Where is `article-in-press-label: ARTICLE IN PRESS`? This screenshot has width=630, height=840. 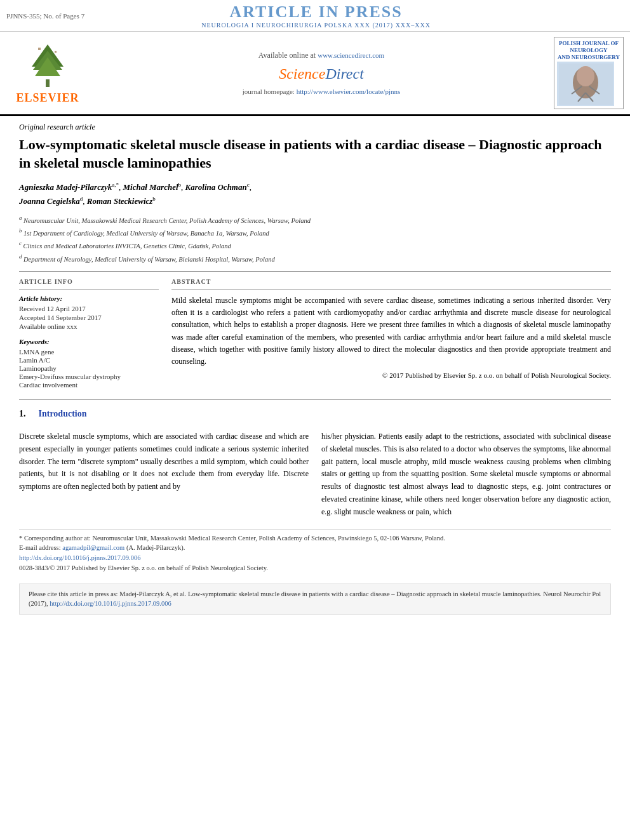 article-in-press-label: ARTICLE IN PRESS is located at coordinates (316, 12).